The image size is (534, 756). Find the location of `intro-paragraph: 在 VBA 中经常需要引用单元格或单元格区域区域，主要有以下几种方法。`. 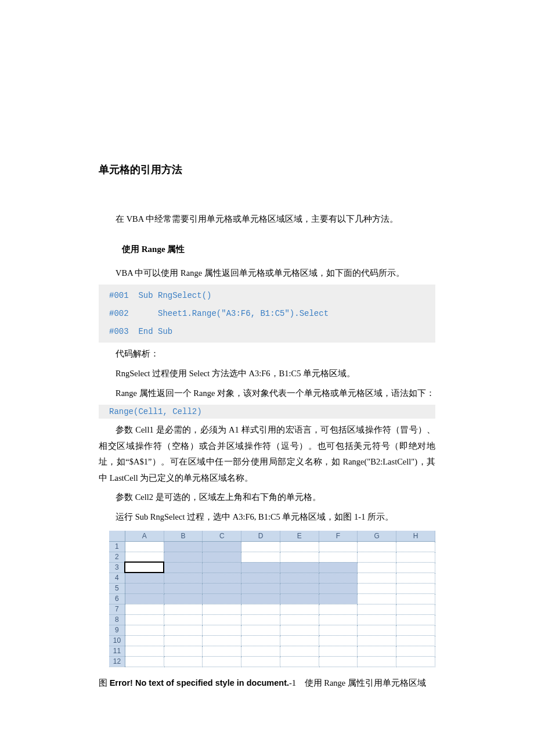

intro-paragraph: 在 VBA 中经常需要引用单元格或单元格区域区域，主要有以下几种方法。 is located at coordinates (267, 219).